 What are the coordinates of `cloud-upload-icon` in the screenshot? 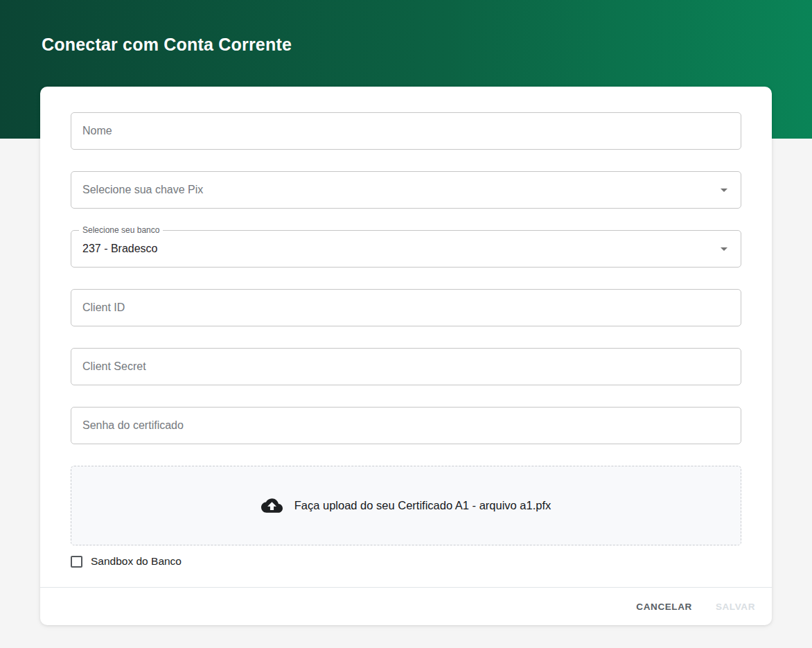 It's located at (272, 506).